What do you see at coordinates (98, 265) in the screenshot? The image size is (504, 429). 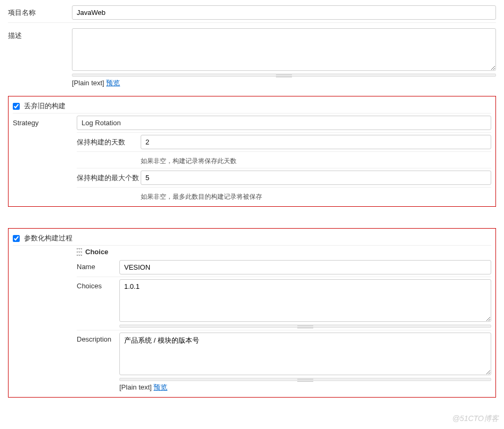 I see `param-name-label: Name` at bounding box center [98, 265].